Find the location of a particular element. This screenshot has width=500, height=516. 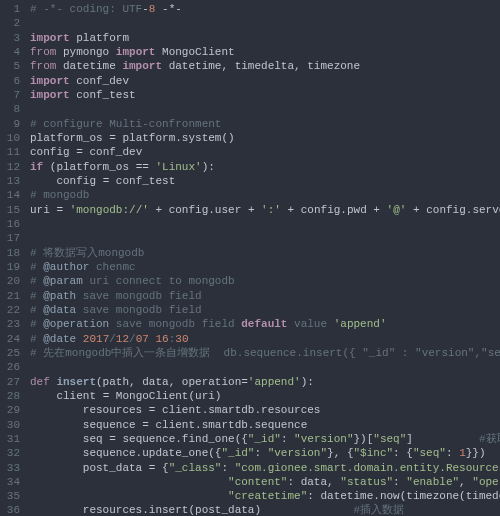

line-number: 16 is located at coordinates (10, 224).